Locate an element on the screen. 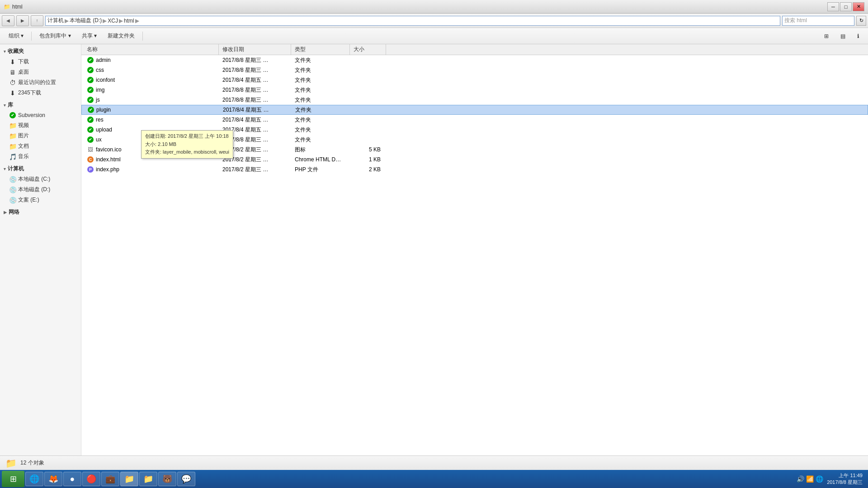  sidebar-item-subversion: ✔ Subversion is located at coordinates (41, 115).